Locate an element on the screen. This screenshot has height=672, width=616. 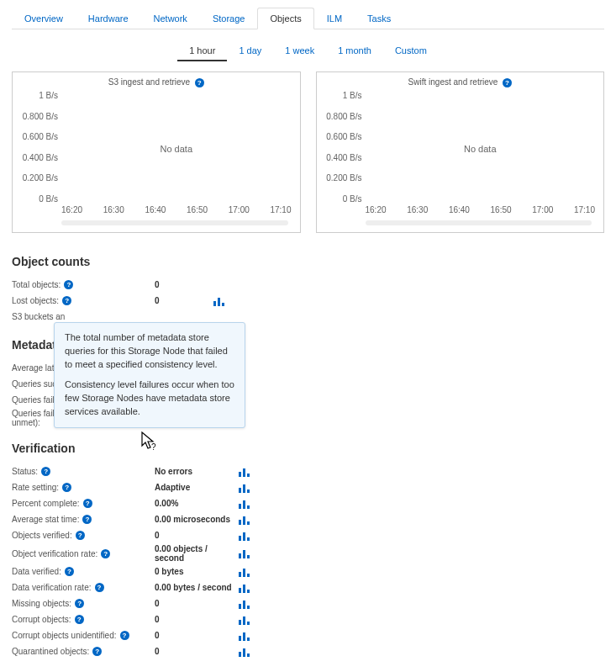
metric-row: Status: ?No errors is located at coordinates (308, 471).